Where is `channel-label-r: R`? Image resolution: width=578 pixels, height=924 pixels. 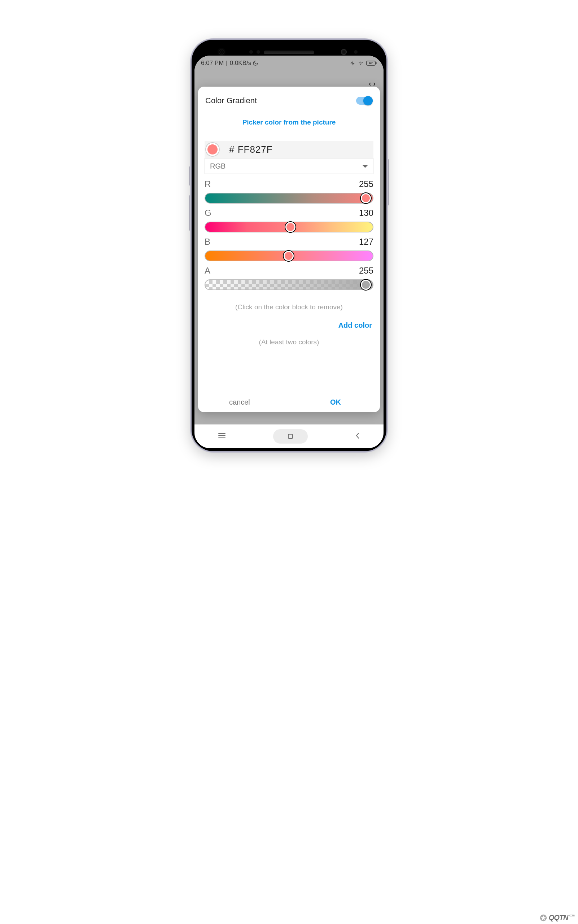 channel-label-r: R is located at coordinates (208, 184).